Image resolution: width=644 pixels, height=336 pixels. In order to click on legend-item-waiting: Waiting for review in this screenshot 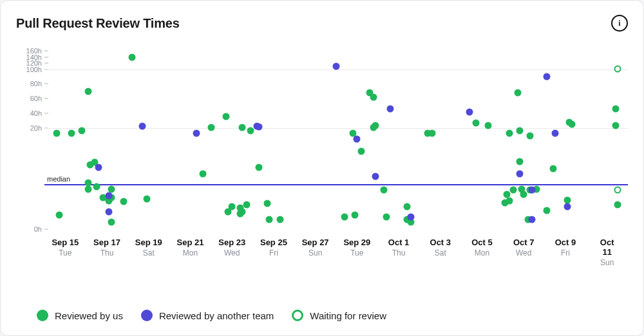, I will do `click(339, 315)`.